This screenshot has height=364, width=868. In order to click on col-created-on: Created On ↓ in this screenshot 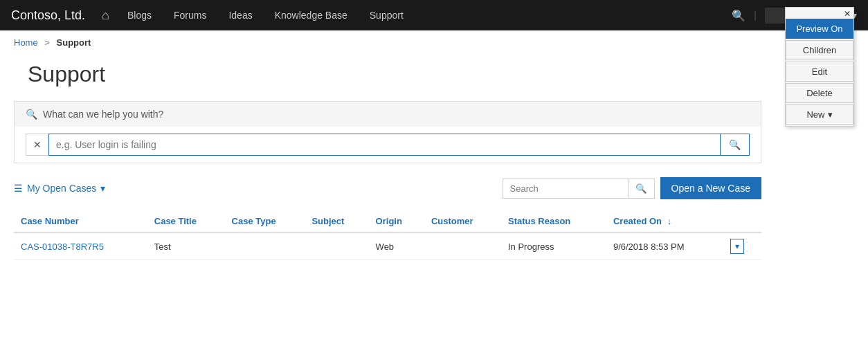, I will do `click(664, 221)`.